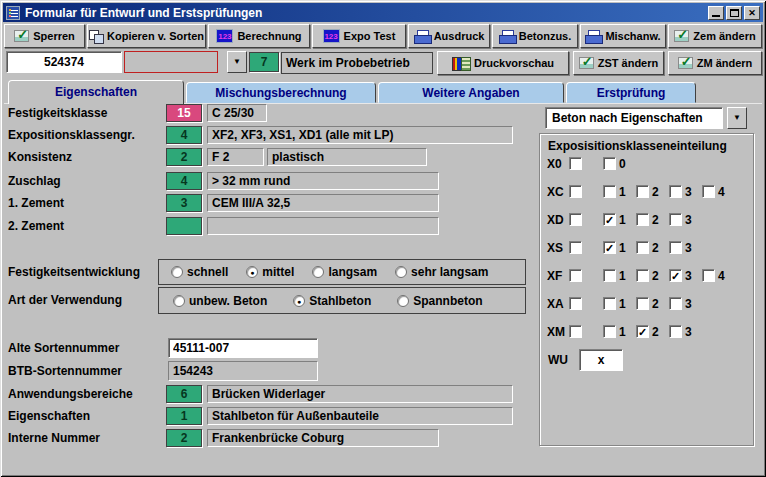 The image size is (766, 477). I want to click on chevron-down-icon: ▼, so click(737, 118).